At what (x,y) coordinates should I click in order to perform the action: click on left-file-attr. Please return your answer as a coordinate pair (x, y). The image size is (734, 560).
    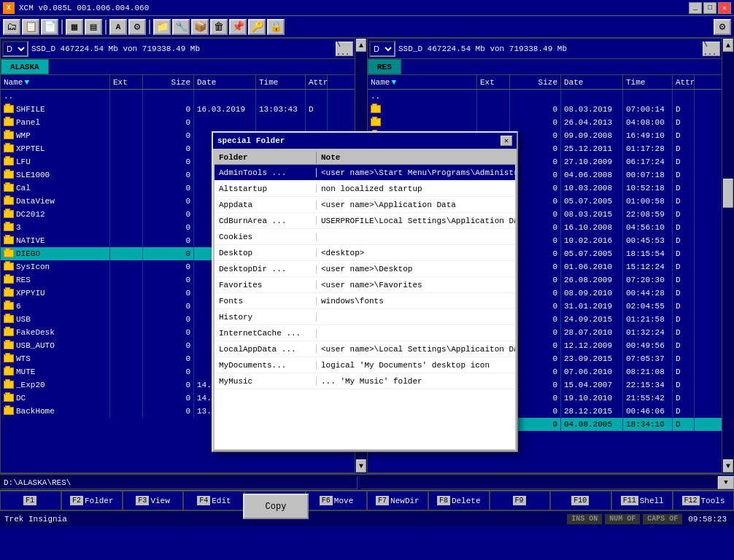
    Looking at the image, I should click on (317, 122).